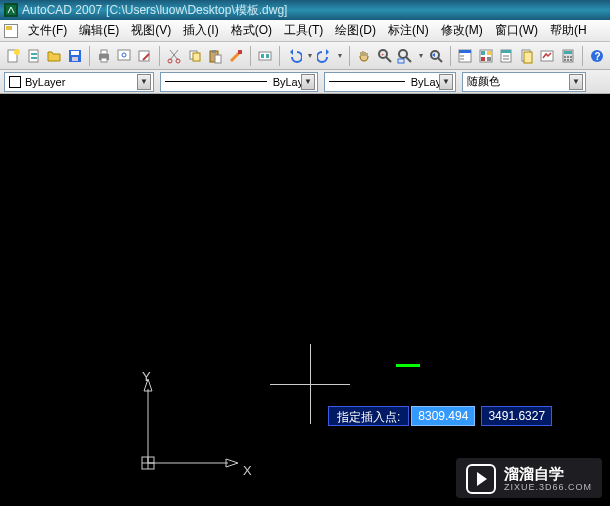 This screenshot has height=506, width=610. I want to click on ucs-y-label: Y, so click(146, 376).